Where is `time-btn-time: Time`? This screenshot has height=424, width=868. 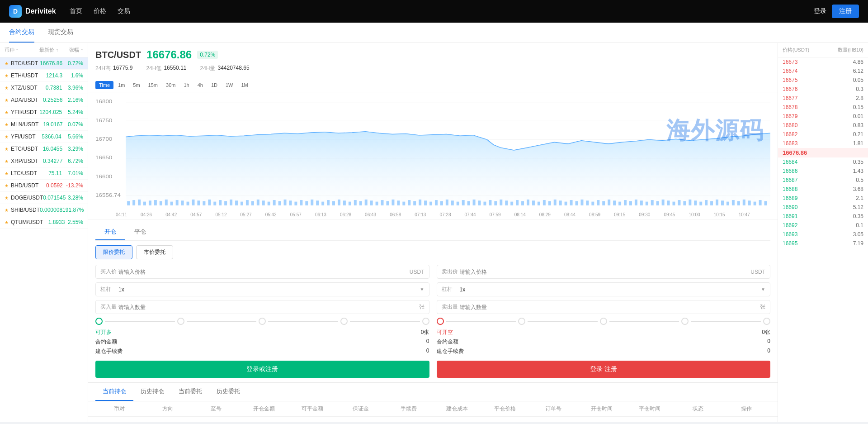 time-btn-time: Time is located at coordinates (104, 85).